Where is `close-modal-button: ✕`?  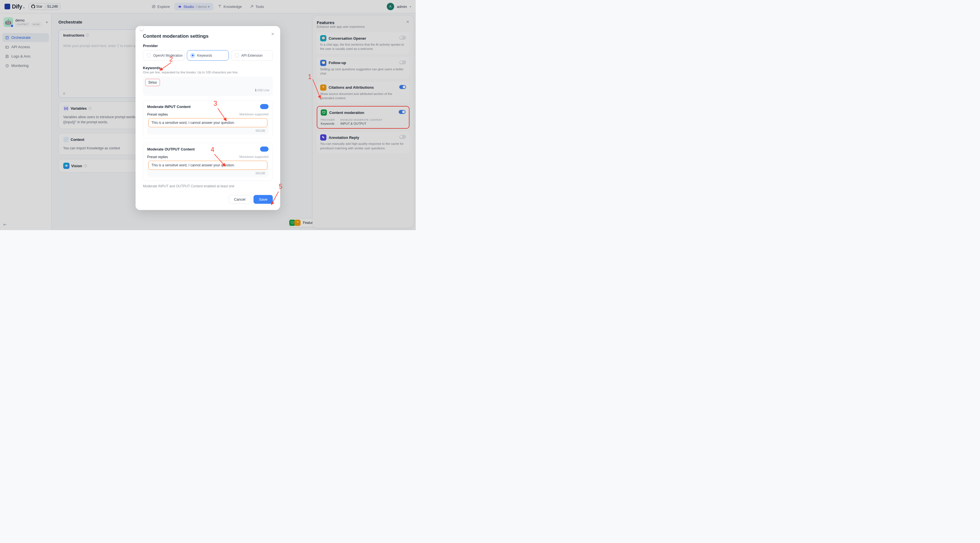 close-modal-button: ✕ is located at coordinates (273, 34).